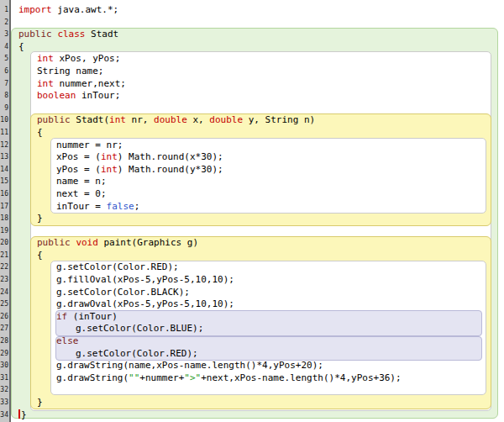 The width and height of the screenshot is (504, 422). I want to click on code-token: Stadt(, so click(90, 119).